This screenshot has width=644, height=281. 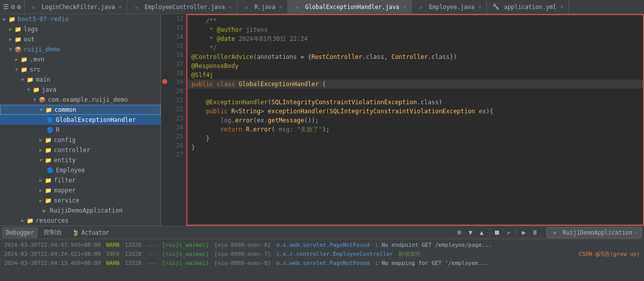 What do you see at coordinates (415, 148) in the screenshot?
I see `code-line-26: }` at bounding box center [415, 148].